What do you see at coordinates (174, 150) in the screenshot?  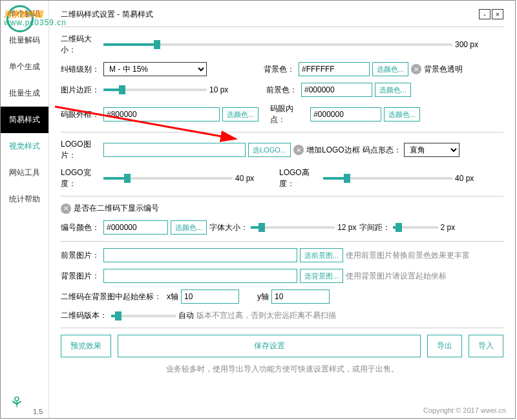 I see `logoimg-input` at bounding box center [174, 150].